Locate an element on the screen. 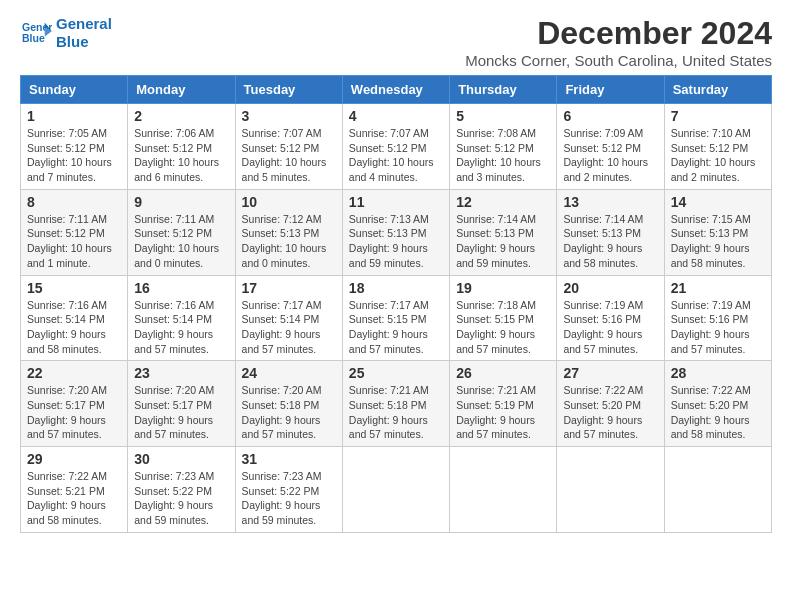 The width and height of the screenshot is (792, 612). day-info: Sunrise: 7:09 AMSunset: 5:12 PMDaylight:… is located at coordinates (610, 156).